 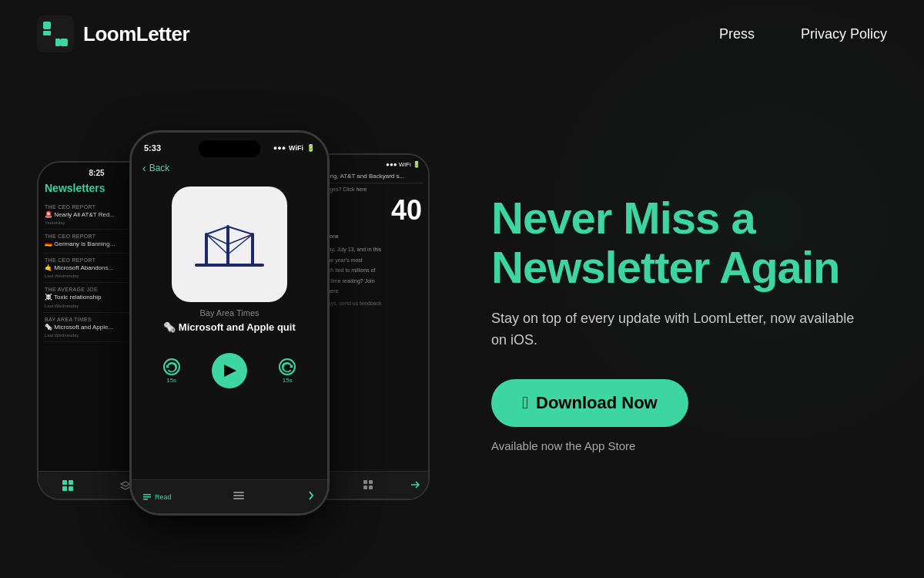 What do you see at coordinates (229, 313) in the screenshot?
I see `newsletter-source-label: Bay Area Times` at bounding box center [229, 313].